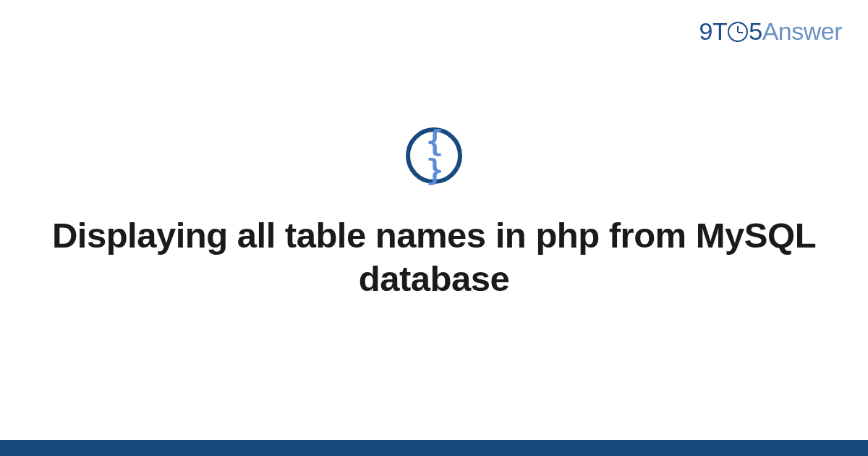 The width and height of the screenshot is (868, 456). I want to click on logo-text-9t: 9T, so click(713, 32).